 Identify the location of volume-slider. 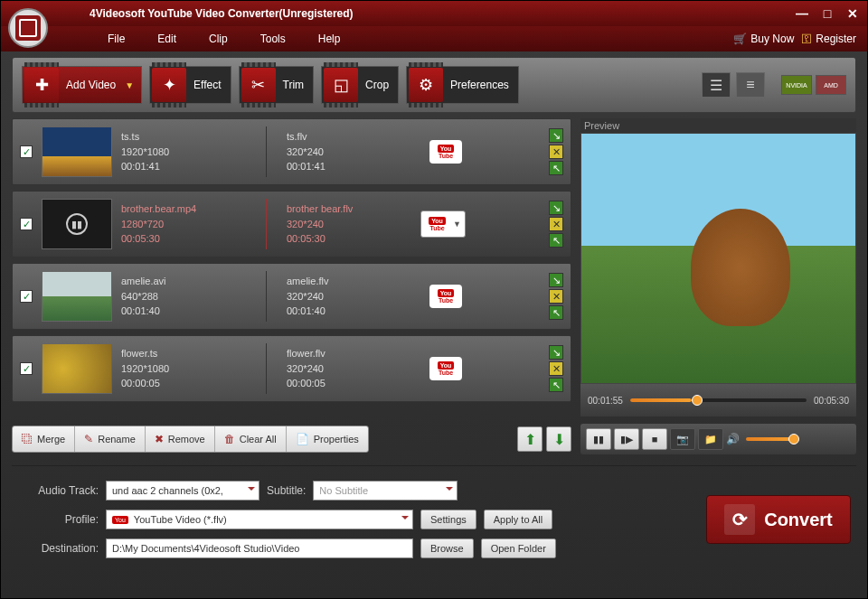
(770, 439).